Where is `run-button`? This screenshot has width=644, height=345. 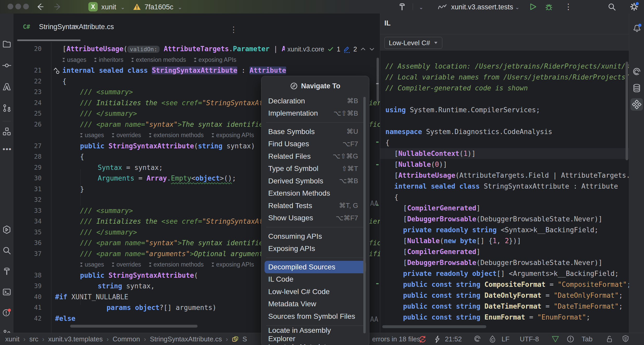
run-button is located at coordinates (533, 7).